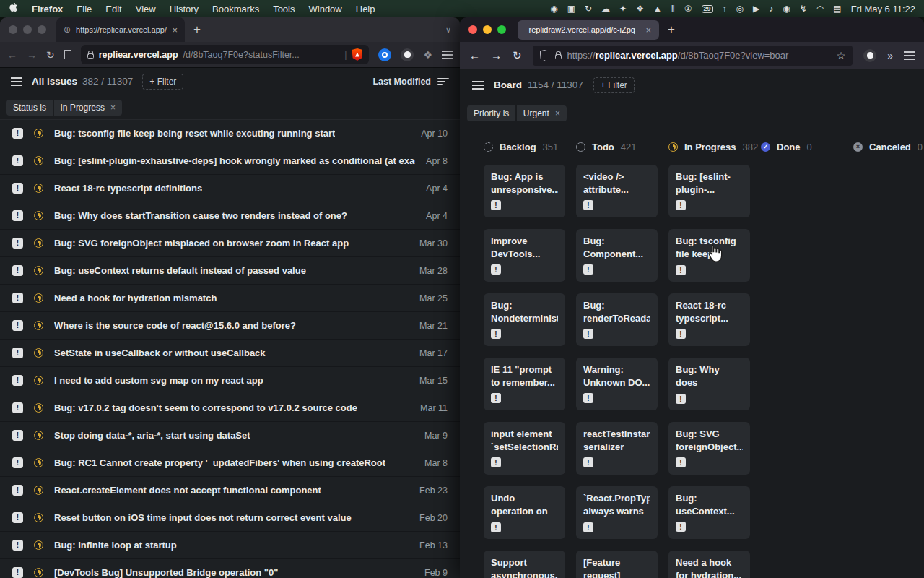 Image resolution: width=924 pixels, height=578 pixels. Describe the element at coordinates (588, 30) in the screenshot. I see `right-browser-tab: replidraw2.vercel.app/d/c-iZpq ×` at that location.